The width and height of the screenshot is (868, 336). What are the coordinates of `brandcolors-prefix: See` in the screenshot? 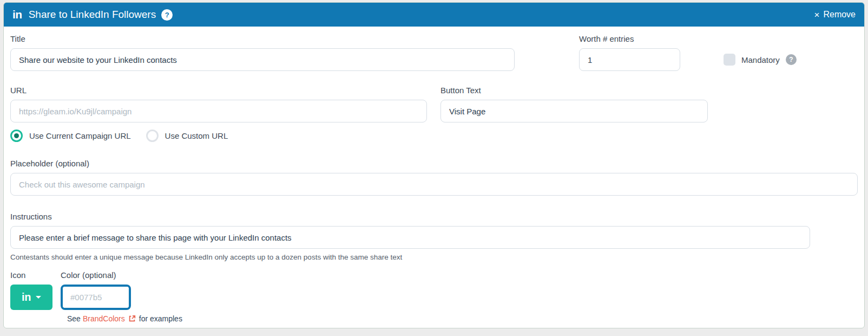 It's located at (74, 319).